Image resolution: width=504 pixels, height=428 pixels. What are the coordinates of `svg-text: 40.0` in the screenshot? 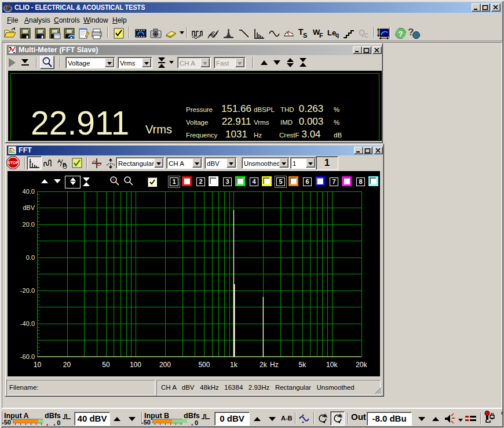 It's located at (29, 191).